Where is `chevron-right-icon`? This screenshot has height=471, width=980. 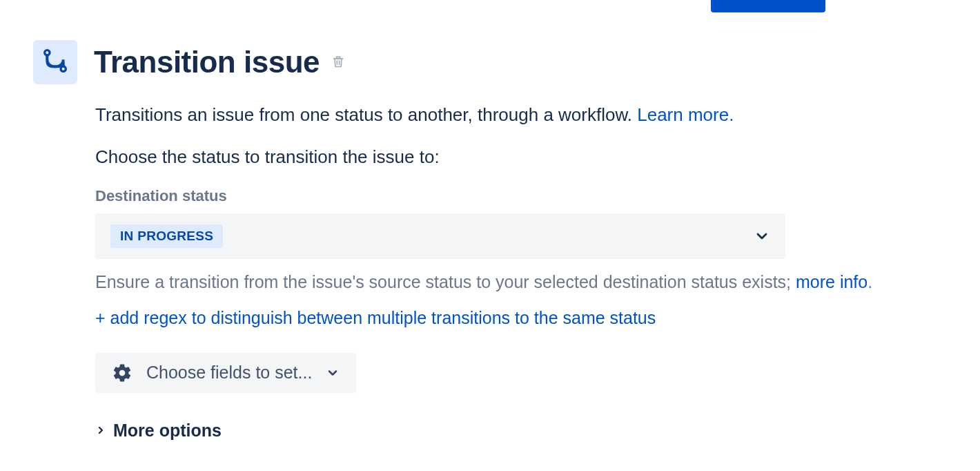 chevron-right-icon is located at coordinates (101, 430).